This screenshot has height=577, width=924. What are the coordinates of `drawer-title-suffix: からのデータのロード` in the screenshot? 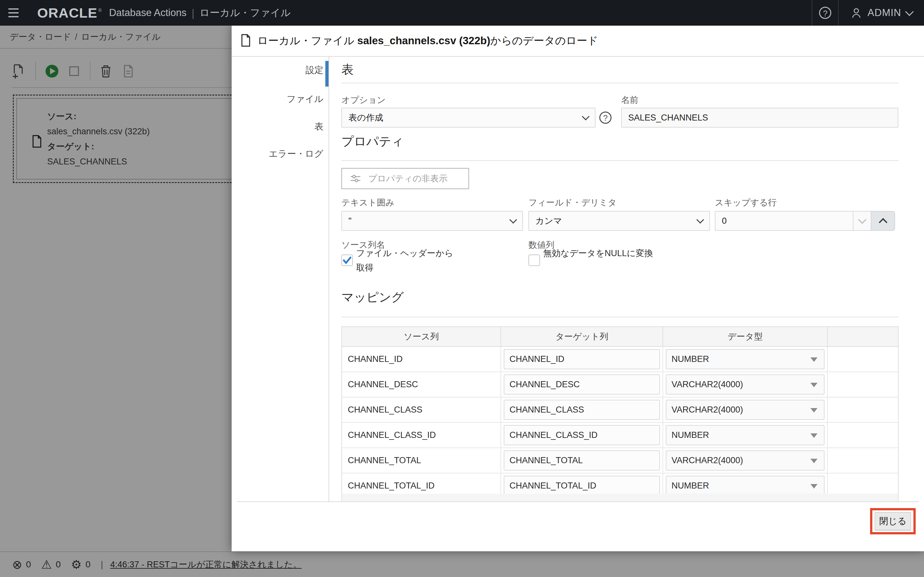 It's located at (544, 40).